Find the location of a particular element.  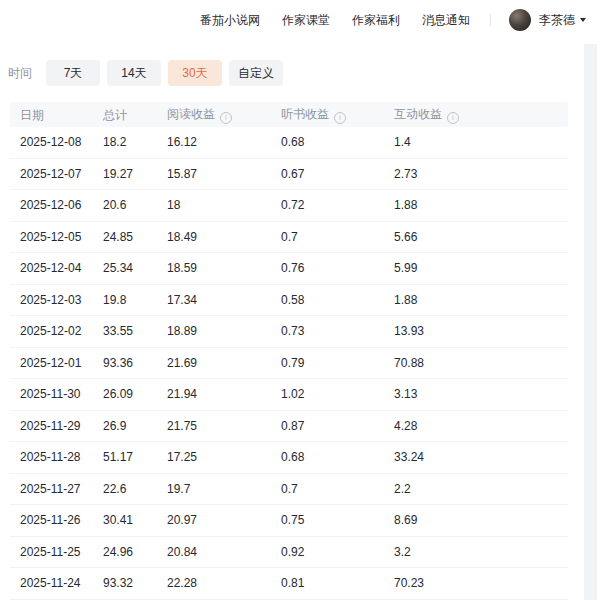

value-cell: 26.9 is located at coordinates (114, 426).